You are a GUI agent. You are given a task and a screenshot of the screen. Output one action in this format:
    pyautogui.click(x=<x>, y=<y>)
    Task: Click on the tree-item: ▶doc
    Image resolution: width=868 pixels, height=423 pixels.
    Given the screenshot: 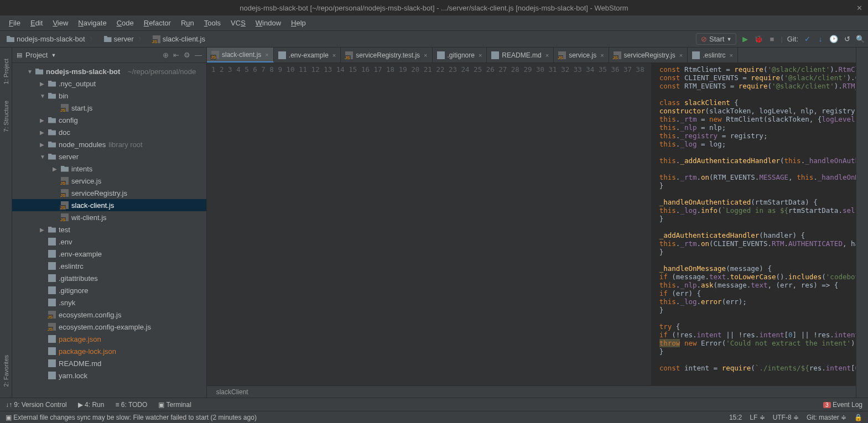 What is the action you would take?
    pyautogui.click(x=110, y=132)
    